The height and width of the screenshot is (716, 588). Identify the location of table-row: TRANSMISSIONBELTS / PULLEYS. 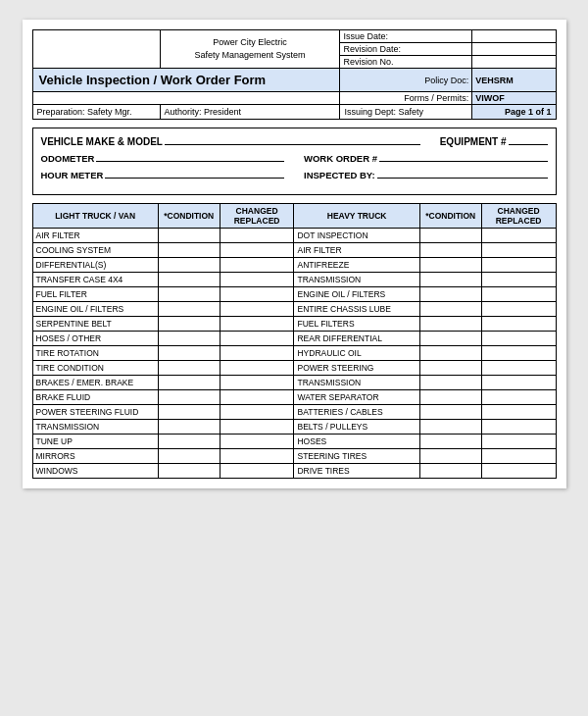
(294, 428).